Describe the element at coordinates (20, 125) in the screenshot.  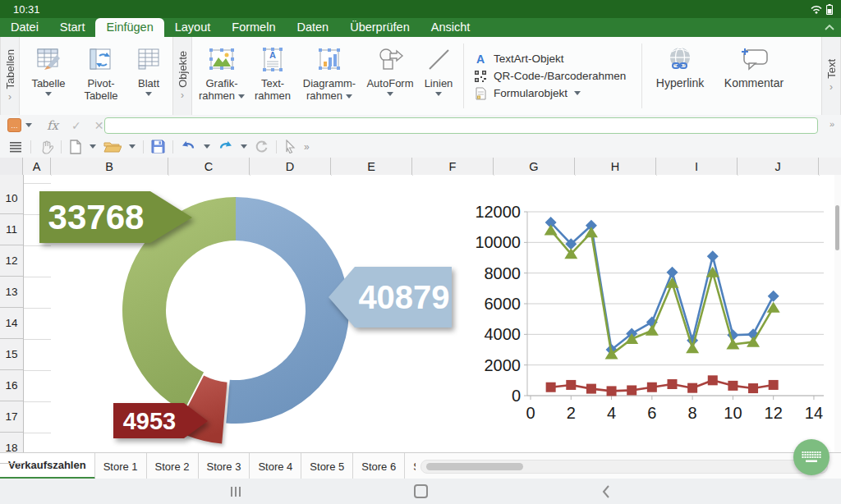
I see `name-box: …` at that location.